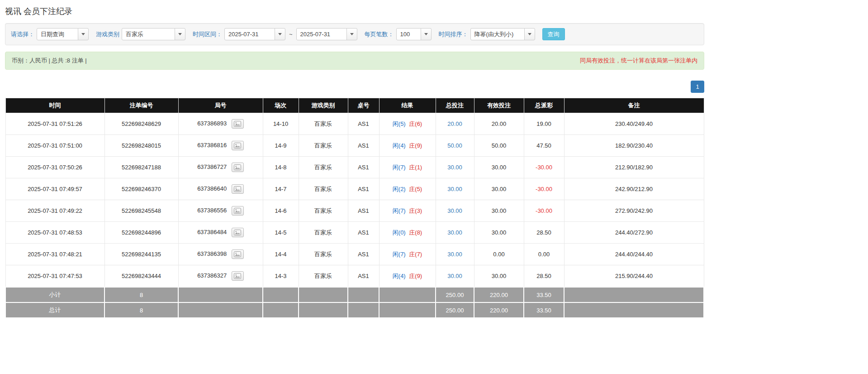 The width and height of the screenshot is (868, 374). I want to click on cell-session: 14-10, so click(280, 124).